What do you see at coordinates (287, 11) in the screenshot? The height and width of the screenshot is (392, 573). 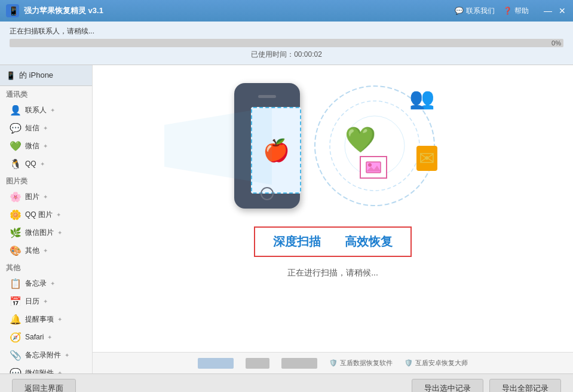 I see `title-bar: 📱 强力苹果恢复精灵 v3.1 💬 联系我们 ❓ 帮助 — ✕` at bounding box center [287, 11].